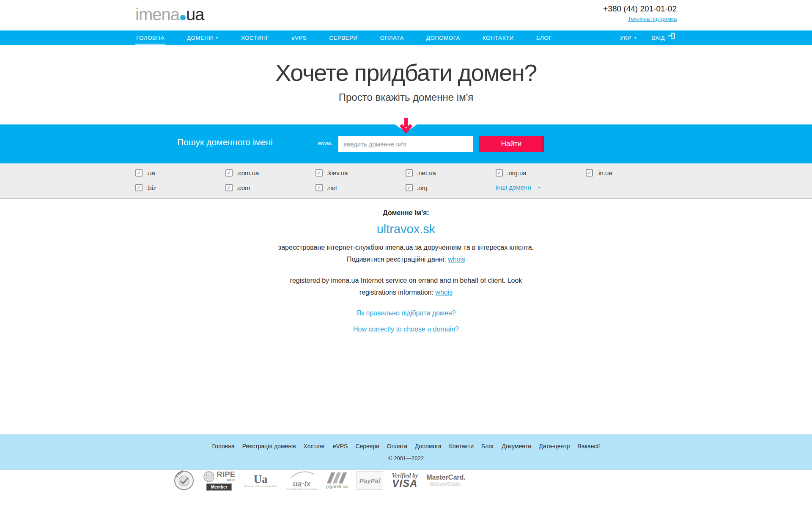 Image resolution: width=812 pixels, height=508 pixels. Describe the element at coordinates (225, 142) in the screenshot. I see `search-section-label: Пошук доменного імені` at that location.